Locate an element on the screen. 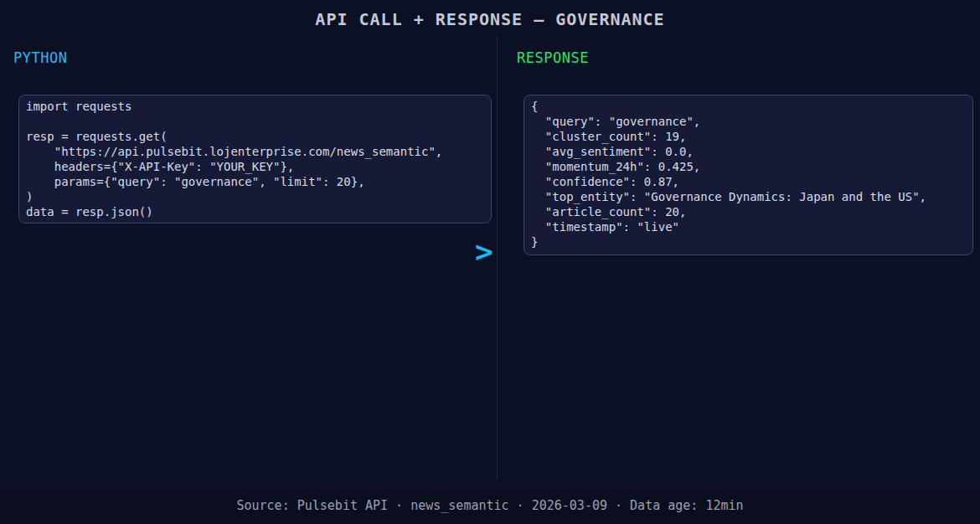 Image resolution: width=980 pixels, height=524 pixels. python-code-text: import requests resp = requests.get( "ht… is located at coordinates (255, 159).